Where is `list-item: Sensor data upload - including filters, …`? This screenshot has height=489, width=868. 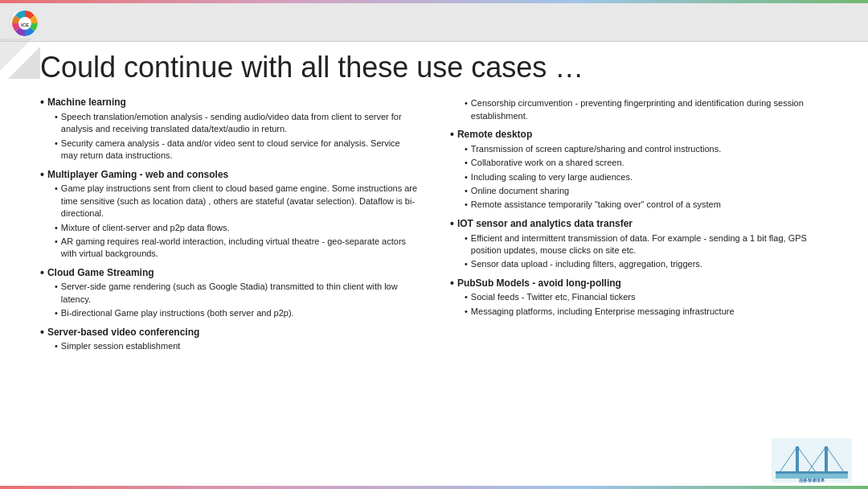
list-item: Sensor data upload - including filters, … is located at coordinates (646, 264).